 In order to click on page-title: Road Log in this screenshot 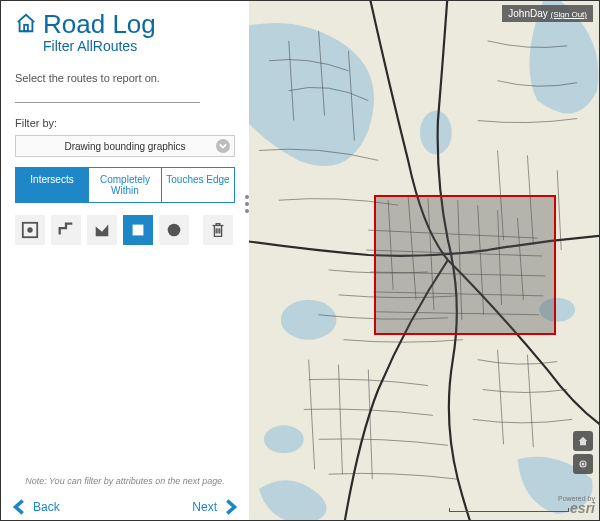, I will do `click(100, 24)`.